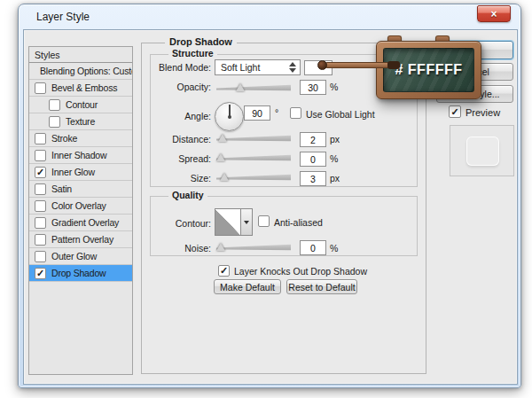  What do you see at coordinates (73, 172) in the screenshot?
I see `style-label: Inner Glow` at bounding box center [73, 172].